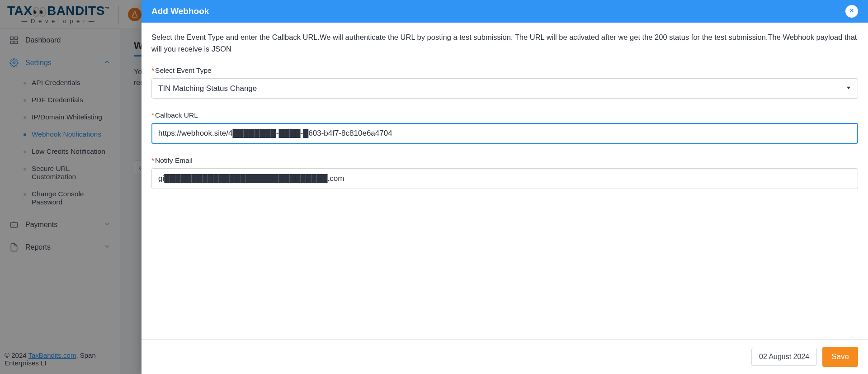  Describe the element at coordinates (505, 161) in the screenshot. I see `notify-email-label: *Notify Email` at that location.